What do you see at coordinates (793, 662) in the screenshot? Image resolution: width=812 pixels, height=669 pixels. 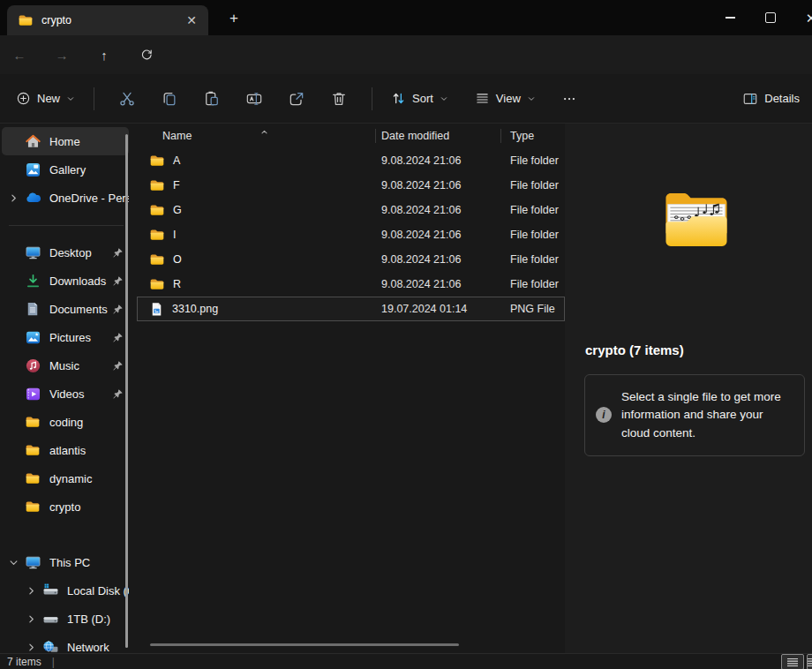 I see `details-view-toggle` at bounding box center [793, 662].